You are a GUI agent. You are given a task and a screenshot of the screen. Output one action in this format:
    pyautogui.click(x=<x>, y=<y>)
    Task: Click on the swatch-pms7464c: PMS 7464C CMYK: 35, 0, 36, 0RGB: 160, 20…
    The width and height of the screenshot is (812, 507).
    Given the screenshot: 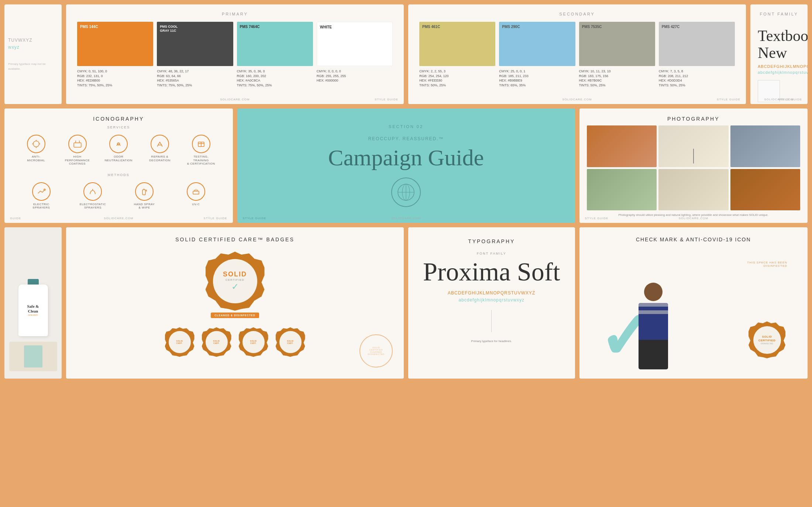 What is the action you would take?
    pyautogui.click(x=275, y=46)
    